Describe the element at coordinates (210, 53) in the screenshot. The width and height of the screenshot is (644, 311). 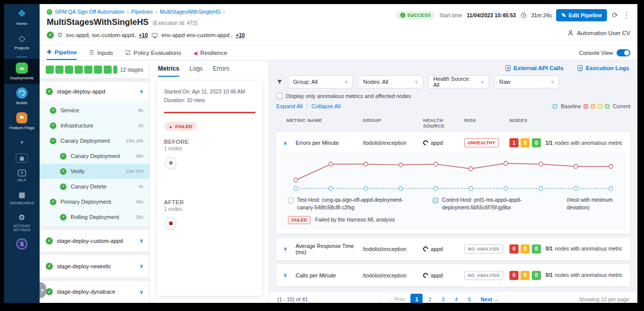
I see `tab-resilience: Resilience` at that location.